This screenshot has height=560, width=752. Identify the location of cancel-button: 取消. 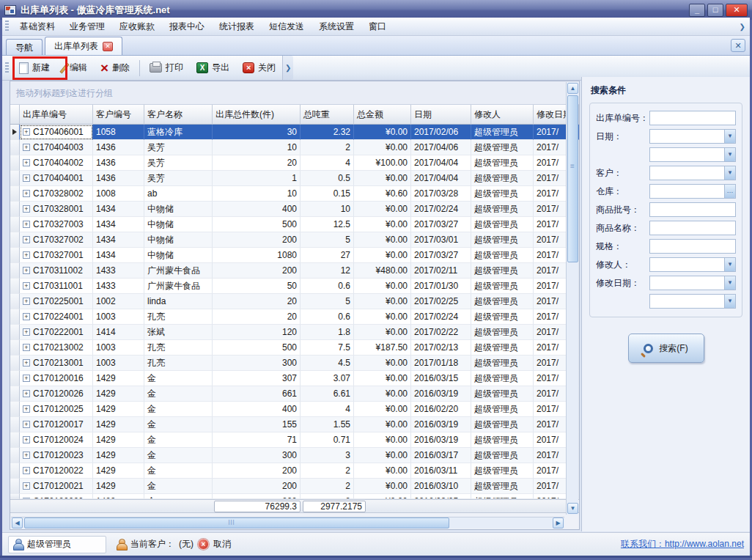
(222, 544).